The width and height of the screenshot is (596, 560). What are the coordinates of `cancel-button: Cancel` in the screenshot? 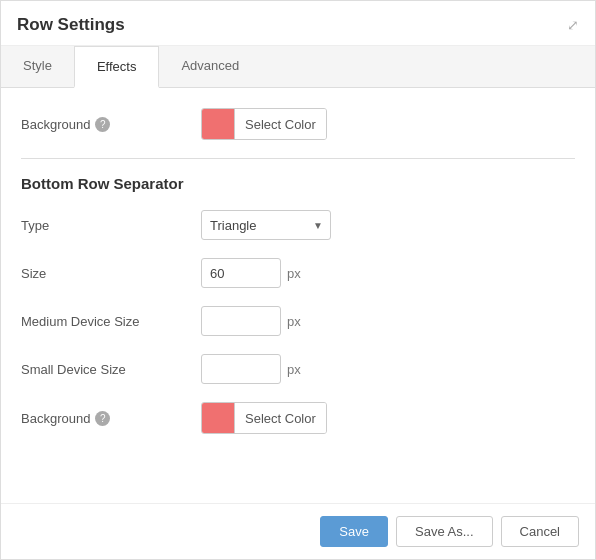 It's located at (540, 532).